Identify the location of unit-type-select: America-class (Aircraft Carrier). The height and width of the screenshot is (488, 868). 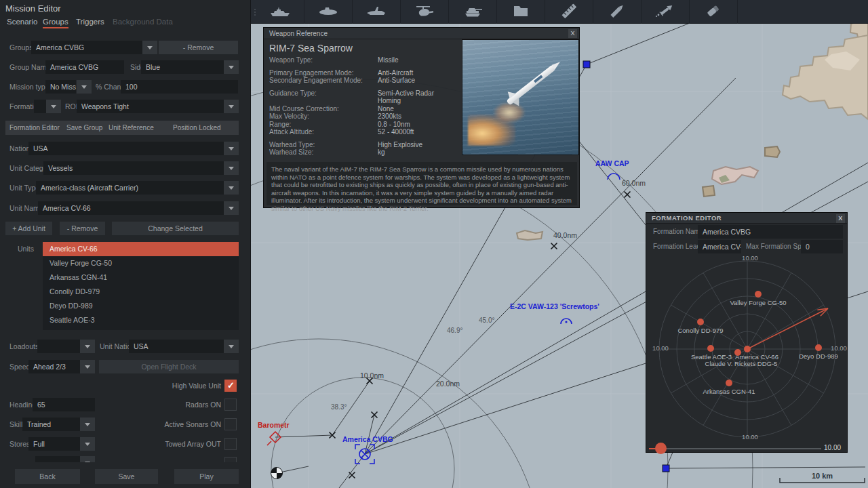
(130, 188).